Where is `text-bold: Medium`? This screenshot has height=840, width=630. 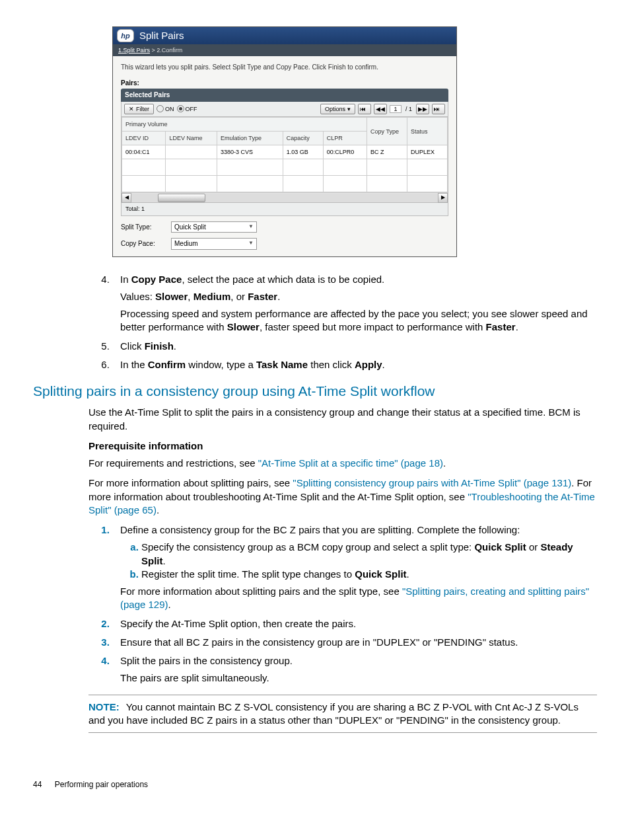
text-bold: Medium is located at coordinates (213, 296).